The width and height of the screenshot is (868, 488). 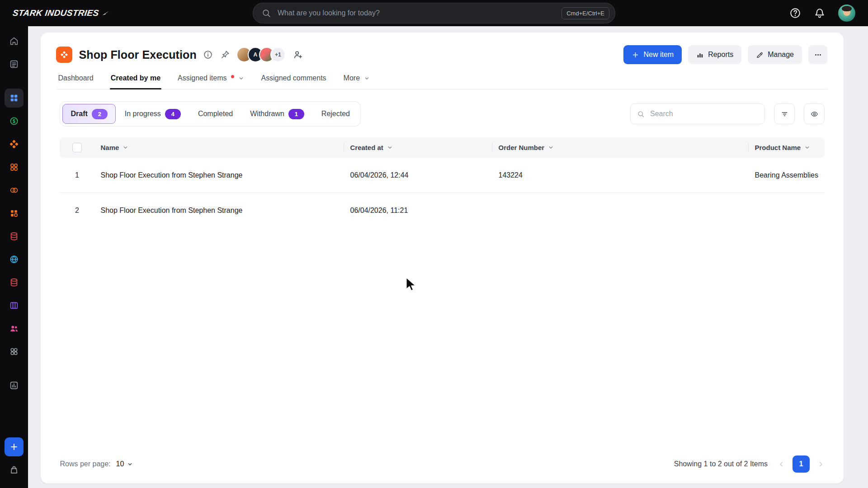 I want to click on status-filter-group: Draft 2 In progress 4 Completed Withdraw…, so click(x=210, y=114).